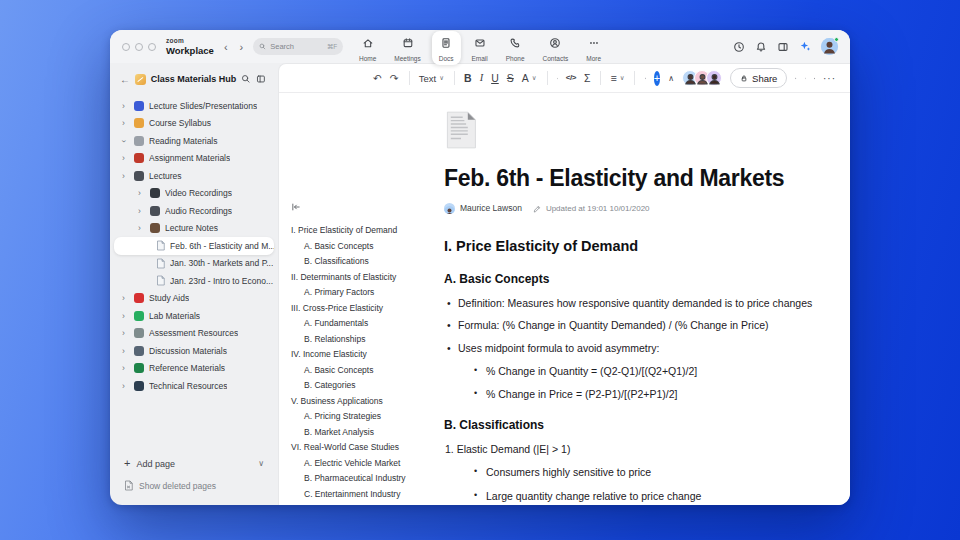  What do you see at coordinates (594, 48) in the screenshot?
I see `tab-more: More` at bounding box center [594, 48].